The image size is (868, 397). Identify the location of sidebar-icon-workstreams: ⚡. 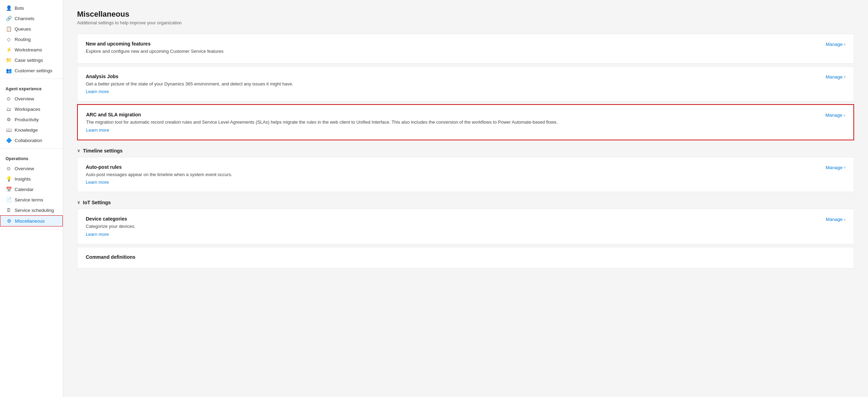
(9, 50).